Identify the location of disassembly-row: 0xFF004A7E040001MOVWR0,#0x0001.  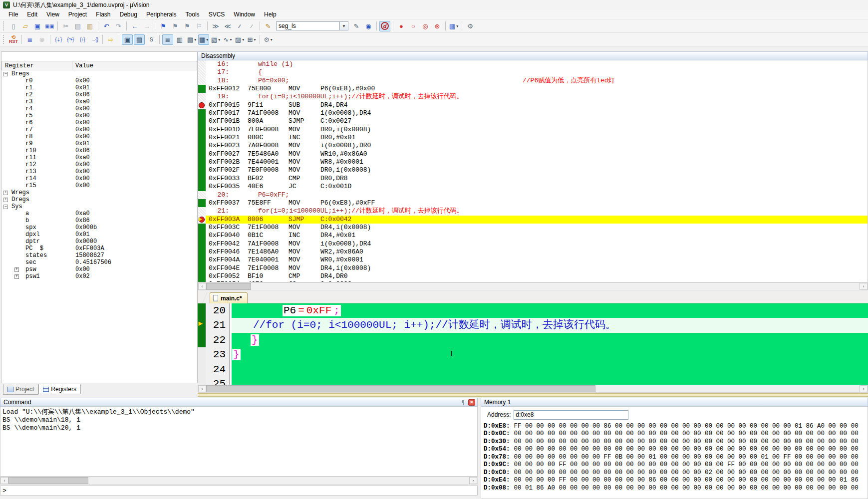
(533, 260).